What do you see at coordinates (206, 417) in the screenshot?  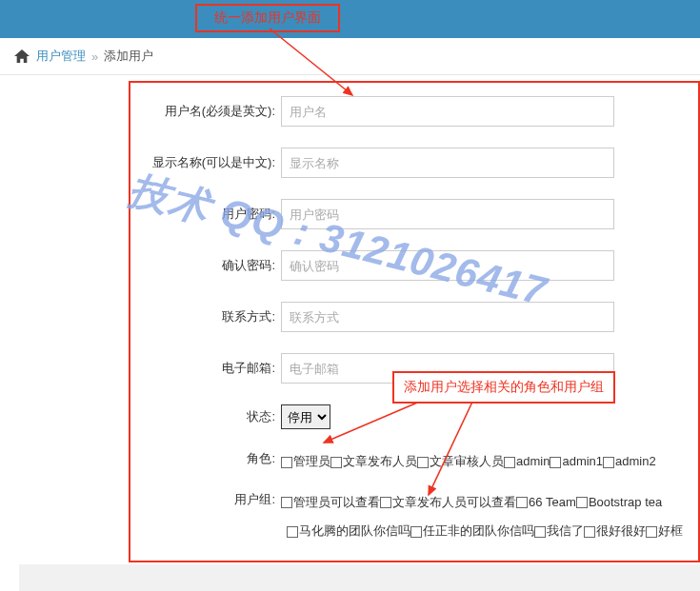 I see `status-label: 状态:` at bounding box center [206, 417].